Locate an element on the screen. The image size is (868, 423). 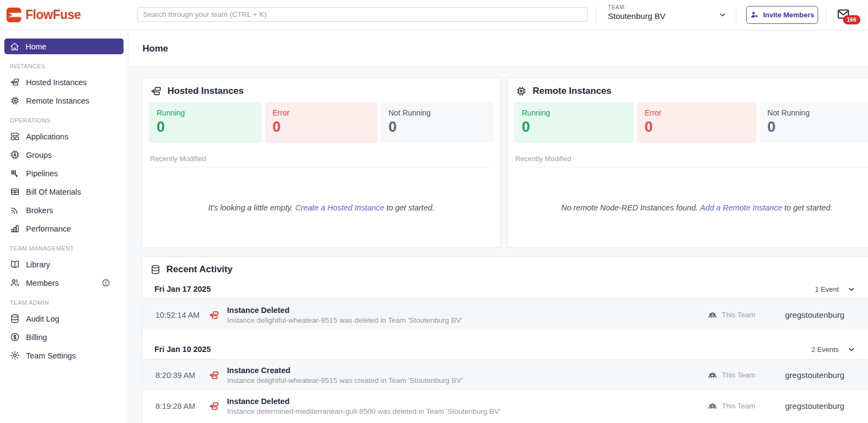
create-hosted-instance-link: Create a Hosted Instance is located at coordinates (340, 208).